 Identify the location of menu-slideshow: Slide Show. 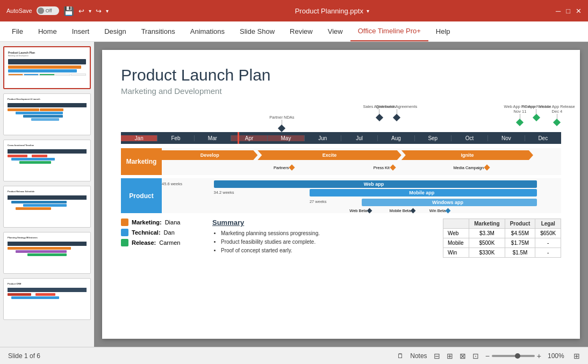
(257, 31).